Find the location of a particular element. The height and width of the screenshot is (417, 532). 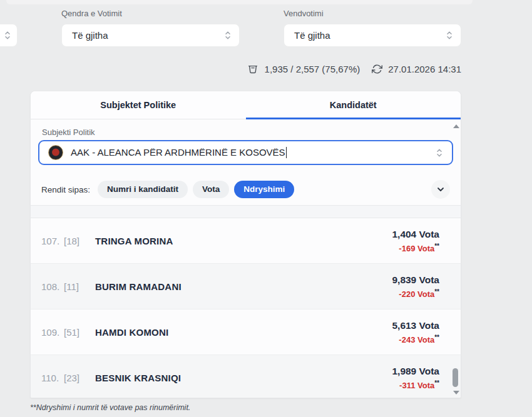

candidate-rank: 107. is located at coordinates (51, 241).